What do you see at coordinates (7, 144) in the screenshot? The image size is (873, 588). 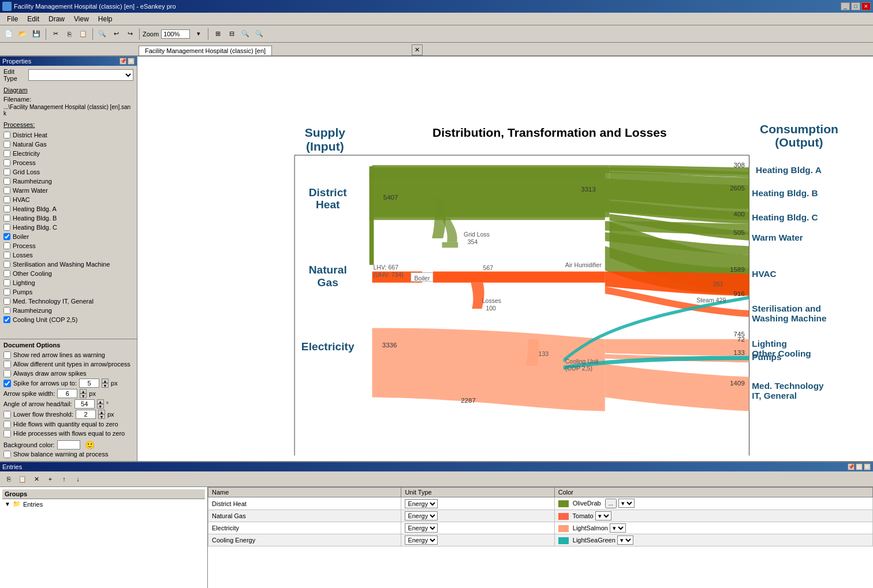 I see `process-checkbox-natural-gas` at bounding box center [7, 144].